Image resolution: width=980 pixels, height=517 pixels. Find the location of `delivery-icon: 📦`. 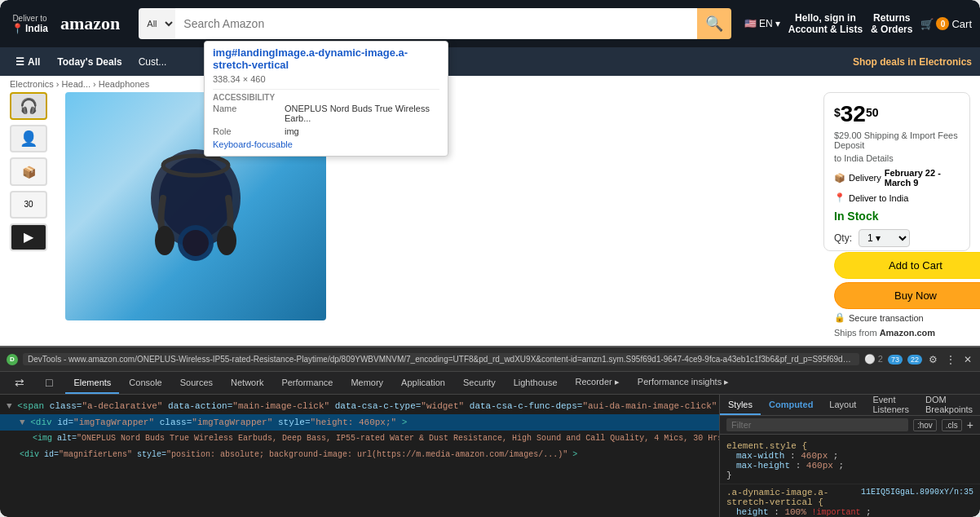

delivery-icon: 📦 is located at coordinates (840, 178).